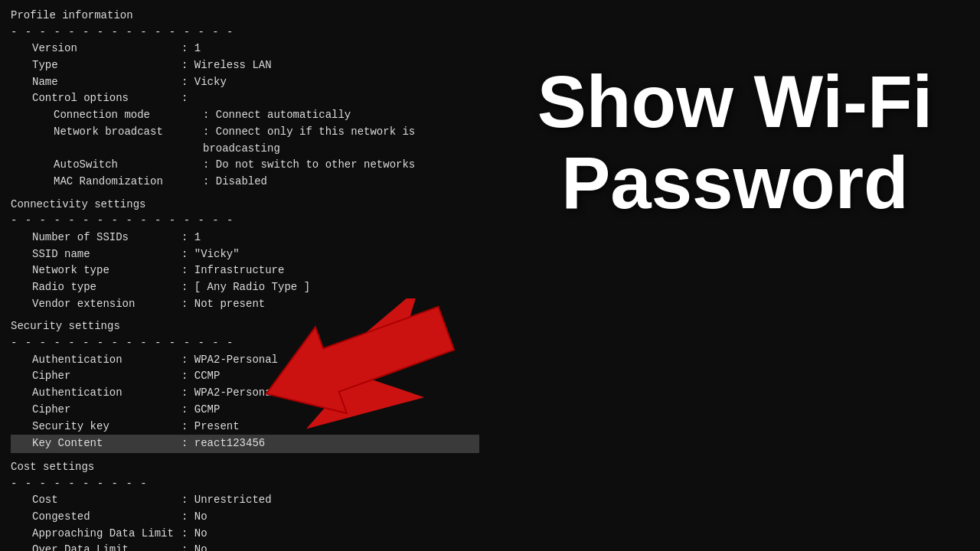  What do you see at coordinates (129, 116) in the screenshot?
I see `connection-mode-label: Connection mode` at bounding box center [129, 116].